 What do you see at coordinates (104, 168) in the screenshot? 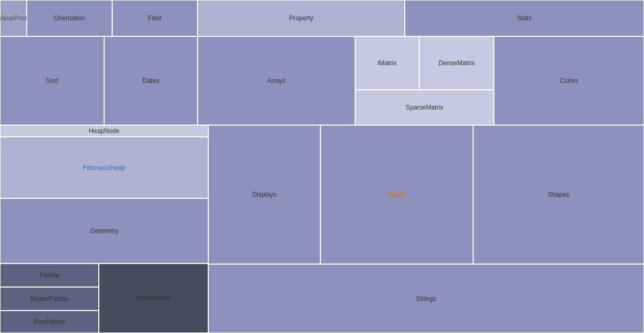
I see `label-fibonacciheap: FibonacciHeap` at bounding box center [104, 168].